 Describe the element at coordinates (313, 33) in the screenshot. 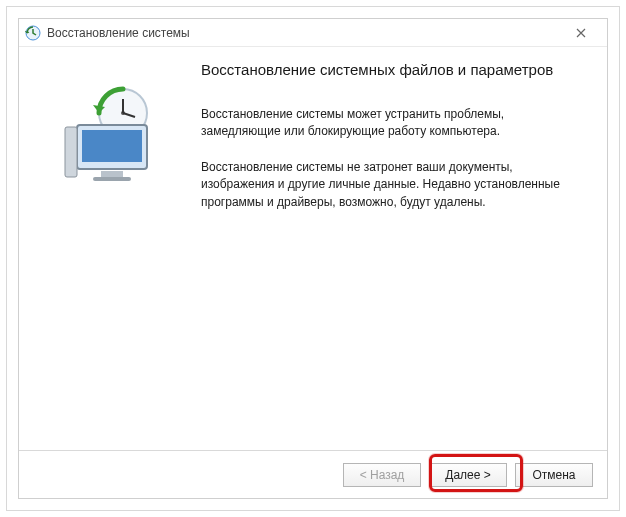

I see `titlebar: Восстановление системы` at that location.